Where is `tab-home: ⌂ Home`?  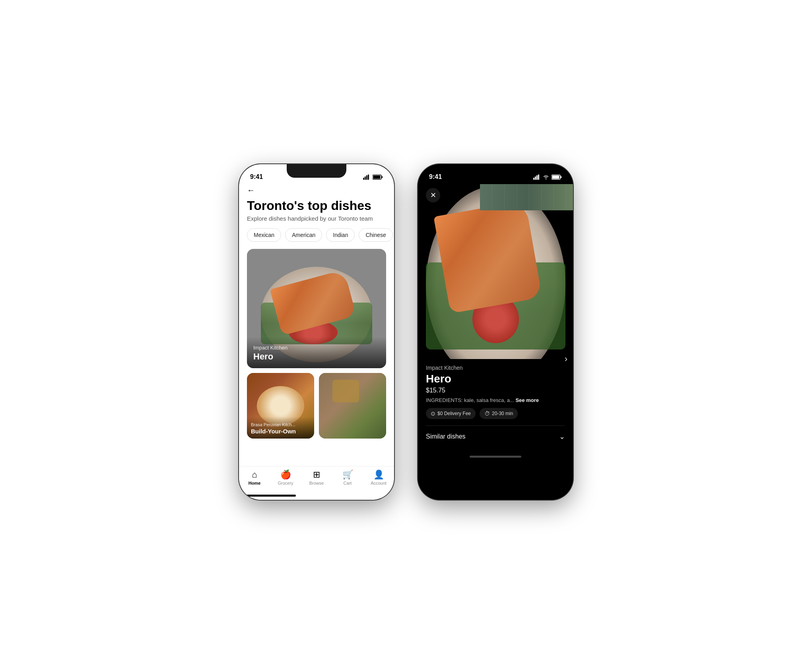
tab-home: ⌂ Home is located at coordinates (254, 478).